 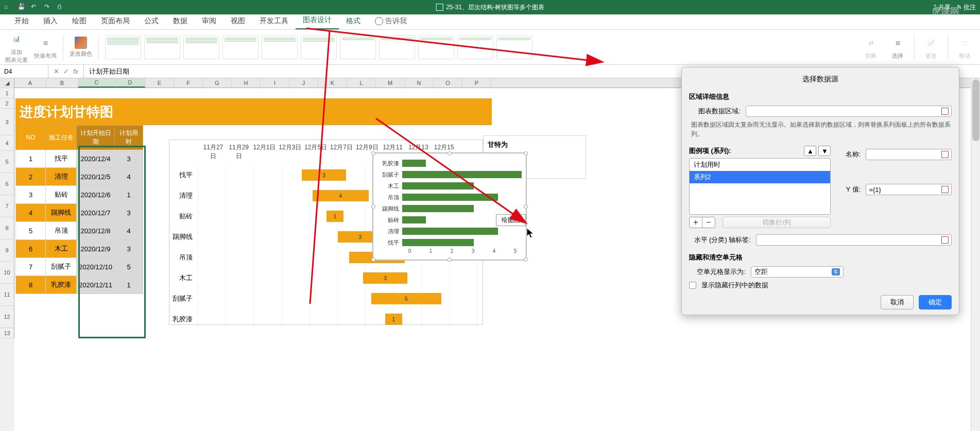 What do you see at coordinates (709, 222) in the screenshot?
I see `remove-series-button: −` at bounding box center [709, 222].